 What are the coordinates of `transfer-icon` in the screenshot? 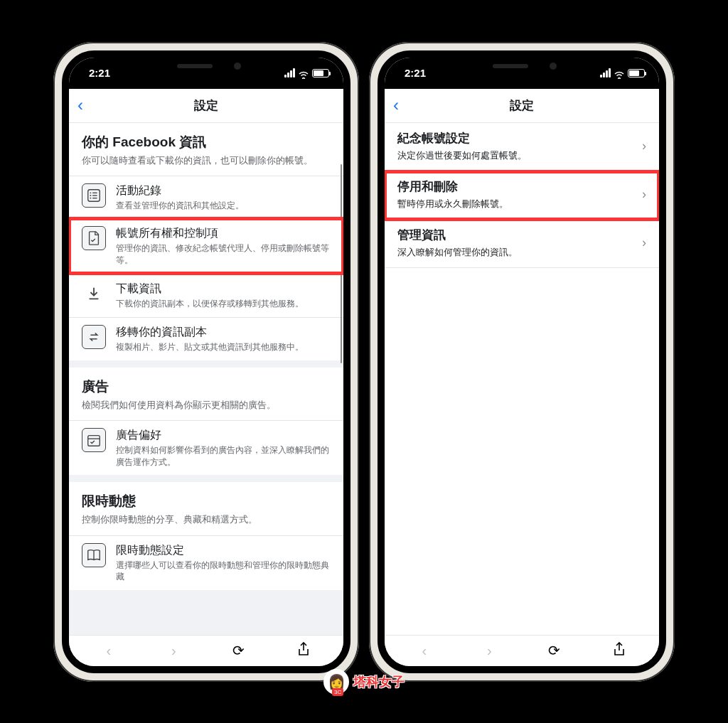 It's located at (94, 337).